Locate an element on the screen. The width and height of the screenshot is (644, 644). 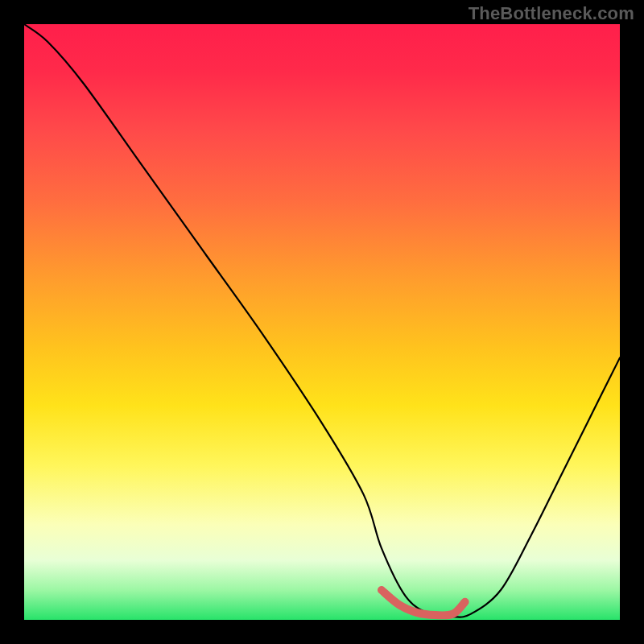
red-accent-segment-path is located at coordinates (423, 602).